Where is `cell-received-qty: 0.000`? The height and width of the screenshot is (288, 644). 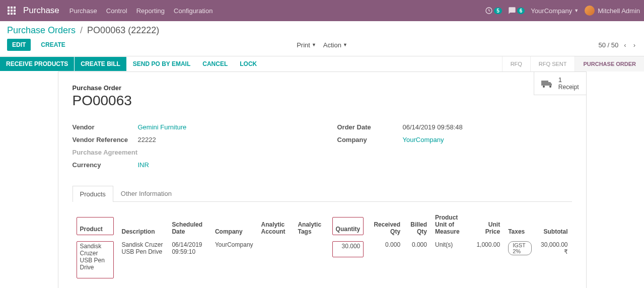 cell-received-qty: 0.000 is located at coordinates (386, 260).